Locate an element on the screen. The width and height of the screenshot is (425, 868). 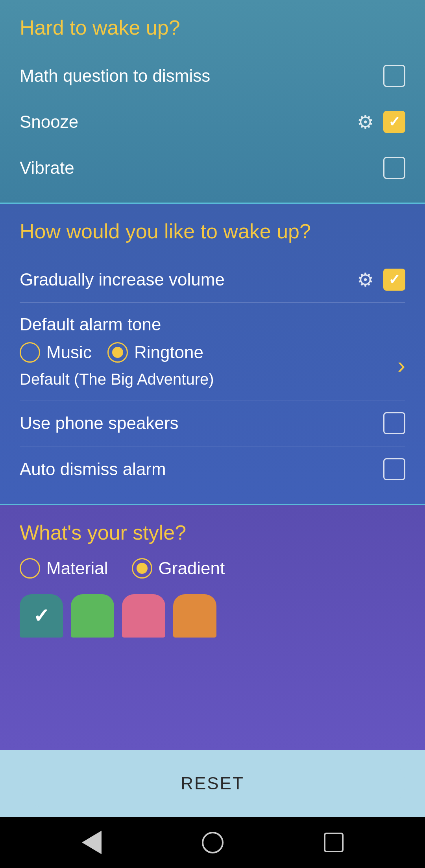
vibrate-row: Vibrate is located at coordinates (213, 168).